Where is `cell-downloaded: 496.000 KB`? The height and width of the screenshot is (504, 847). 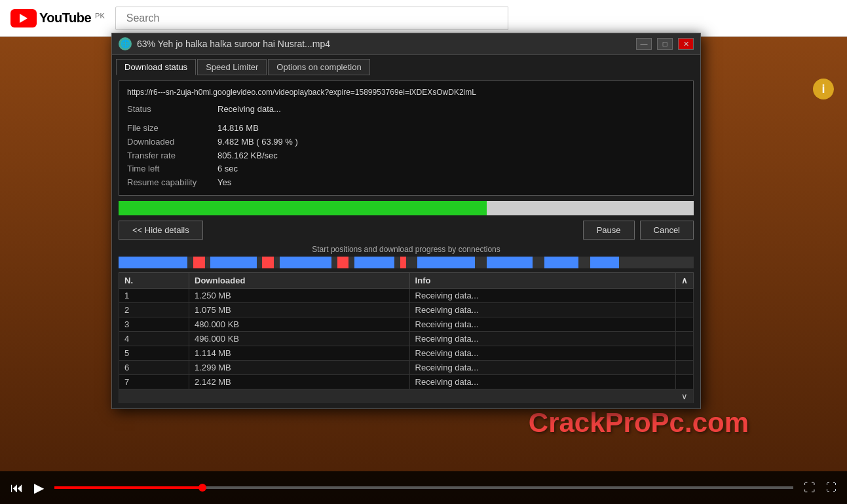
cell-downloaded: 496.000 KB is located at coordinates (300, 338).